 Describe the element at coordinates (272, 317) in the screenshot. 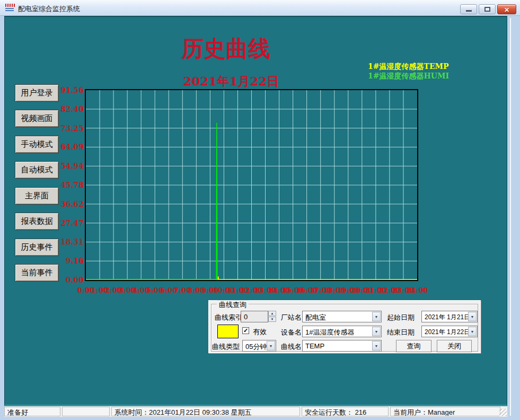

I see `curve-index-stepper: ▲ ▼` at that location.